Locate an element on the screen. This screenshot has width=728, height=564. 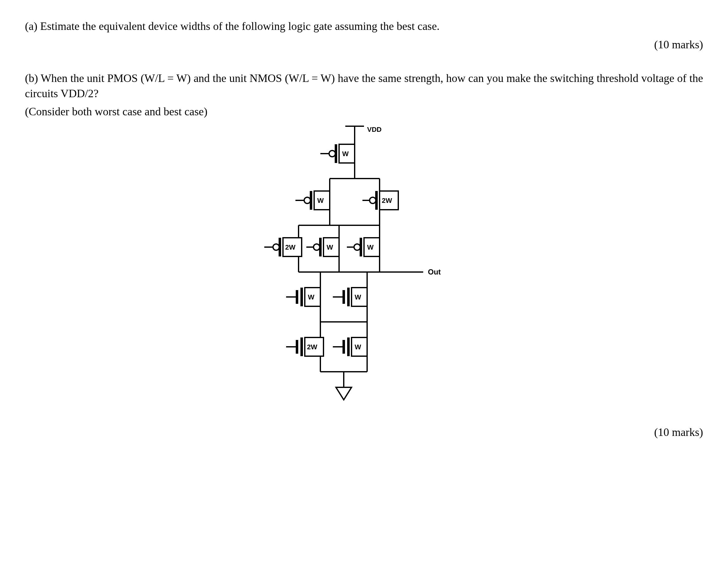
pmos1-label: W is located at coordinates (345, 154).